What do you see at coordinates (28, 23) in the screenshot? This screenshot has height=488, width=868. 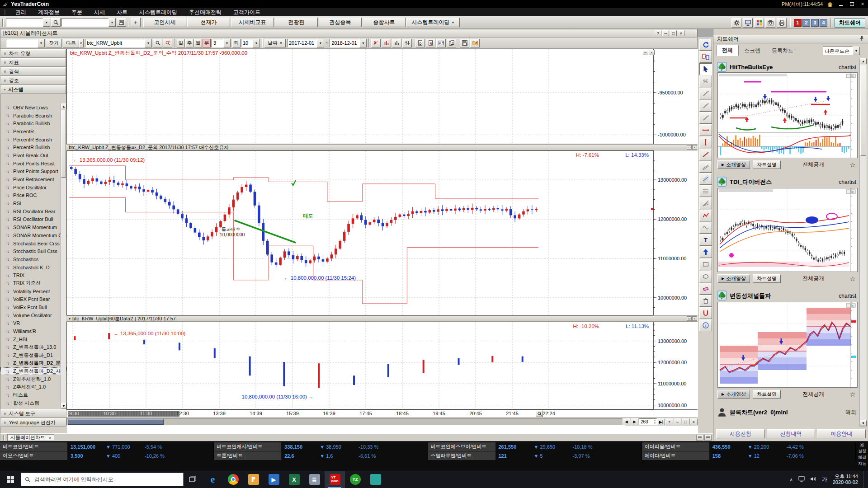 I see `symbol-combo-1: ▼` at bounding box center [28, 23].